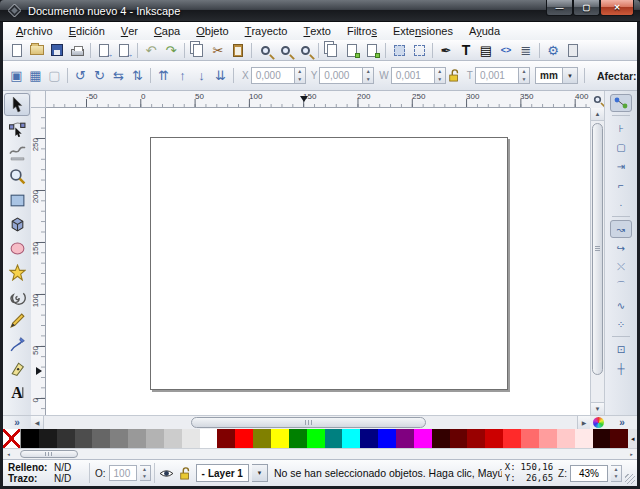 Image resolution: width=640 pixels, height=489 pixels. Describe the element at coordinates (362, 31) in the screenshot. I see `menu-filtros: Filtros` at that location.